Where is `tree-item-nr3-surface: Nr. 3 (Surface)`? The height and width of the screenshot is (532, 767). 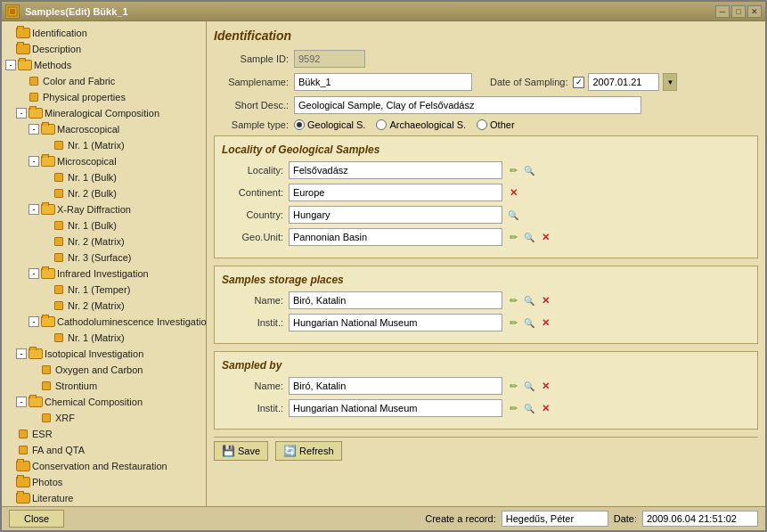 tree-item-nr3-surface: Nr. 3 (Surface) is located at coordinates (103, 258).